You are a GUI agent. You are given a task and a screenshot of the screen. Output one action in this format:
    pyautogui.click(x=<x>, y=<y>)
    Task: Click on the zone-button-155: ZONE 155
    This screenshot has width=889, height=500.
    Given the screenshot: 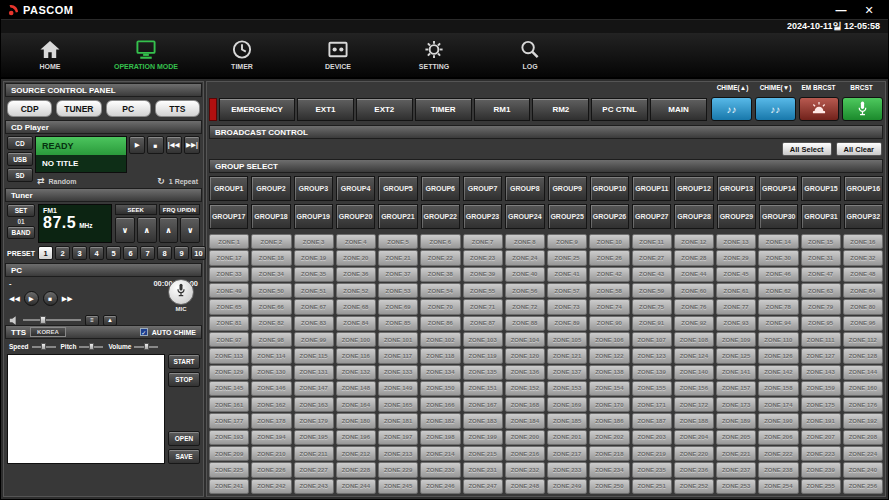 What is the action you would take?
    pyautogui.click(x=652, y=388)
    